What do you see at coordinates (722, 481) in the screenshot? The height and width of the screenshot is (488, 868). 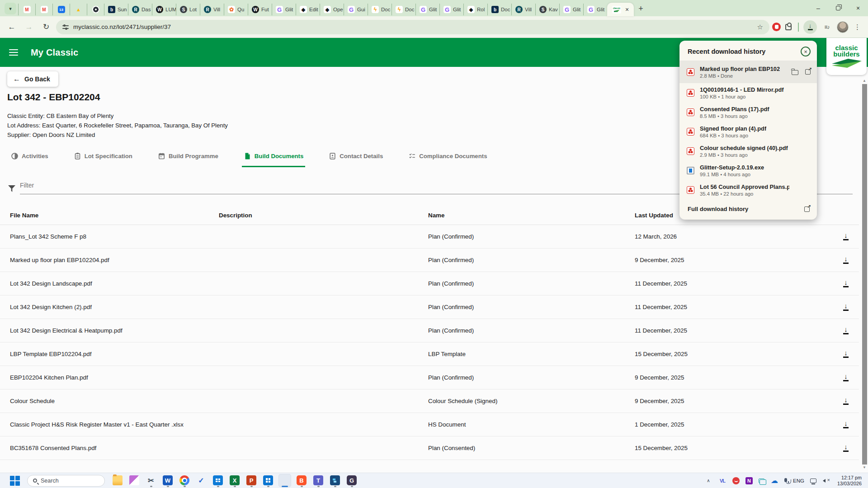 I see `tray-icon: VL` at bounding box center [722, 481].